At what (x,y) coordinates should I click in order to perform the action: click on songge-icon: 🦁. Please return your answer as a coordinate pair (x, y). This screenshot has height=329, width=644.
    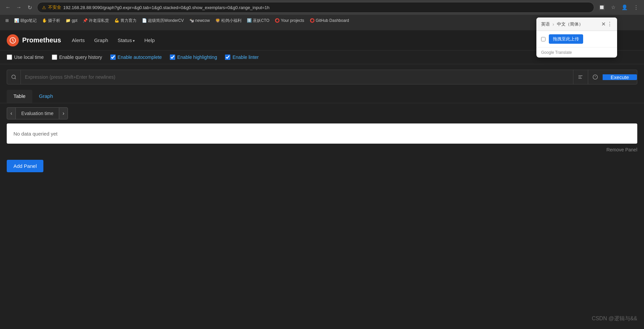
    Looking at the image, I should click on (218, 21).